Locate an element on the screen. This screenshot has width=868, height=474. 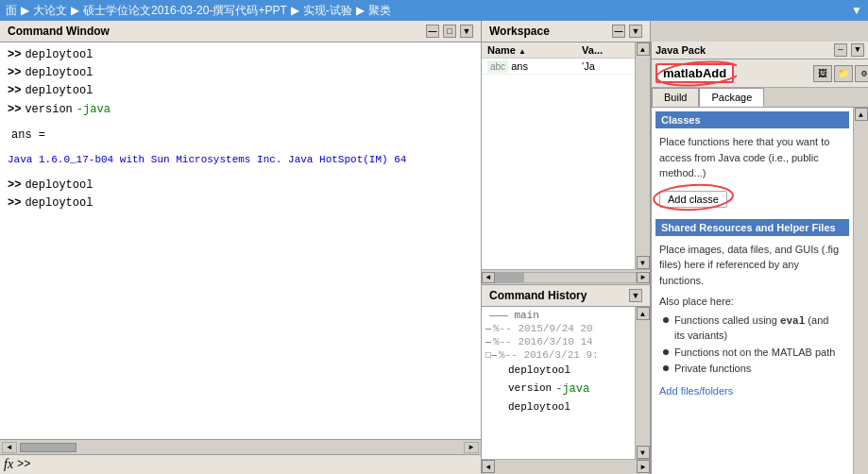
ws-var-name: ans is located at coordinates (519, 66).